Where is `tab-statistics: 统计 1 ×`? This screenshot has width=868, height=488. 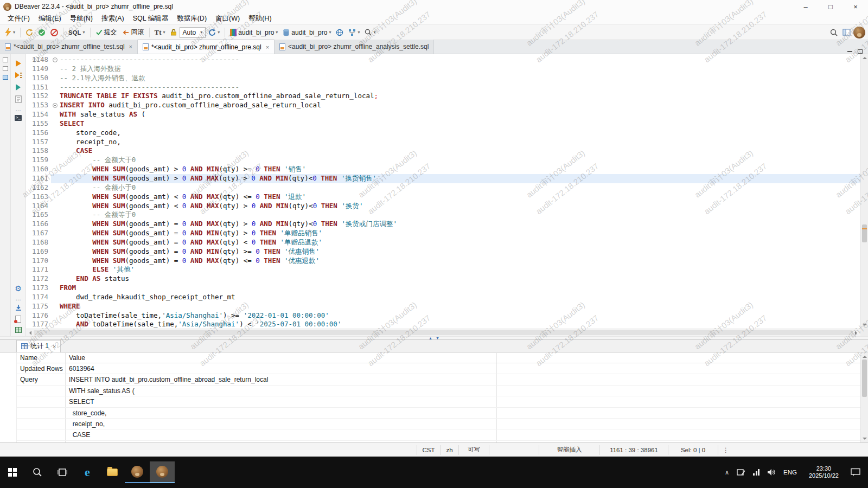 tab-statistics: 统计 1 × is located at coordinates (39, 346).